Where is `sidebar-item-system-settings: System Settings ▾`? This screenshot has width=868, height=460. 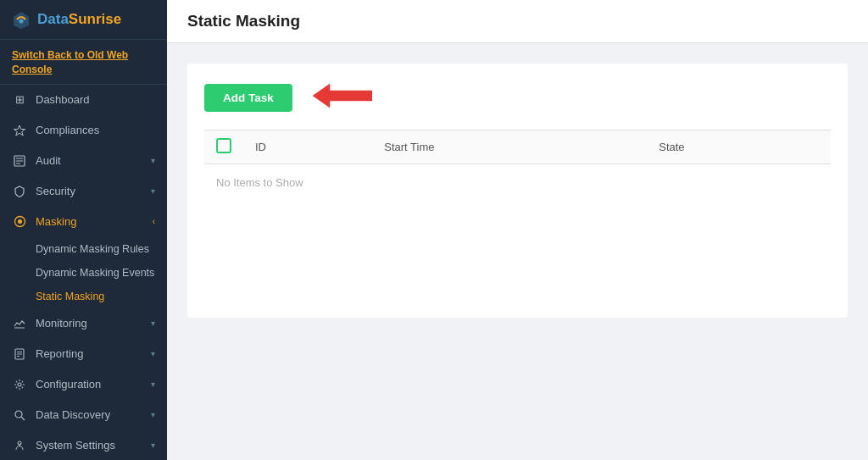
sidebar-item-system-settings: System Settings ▾ is located at coordinates (83, 446).